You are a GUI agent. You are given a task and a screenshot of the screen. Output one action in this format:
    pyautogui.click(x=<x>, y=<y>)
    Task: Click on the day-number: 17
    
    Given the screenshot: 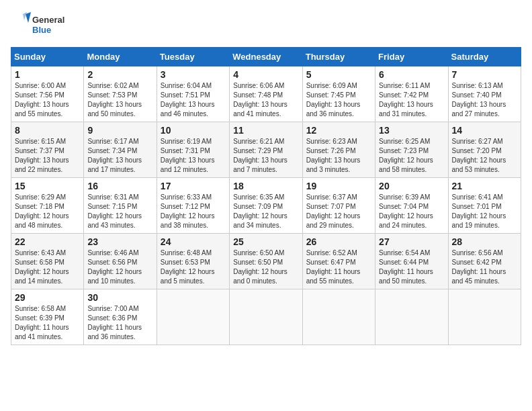 What is the action you would take?
    pyautogui.click(x=193, y=186)
    